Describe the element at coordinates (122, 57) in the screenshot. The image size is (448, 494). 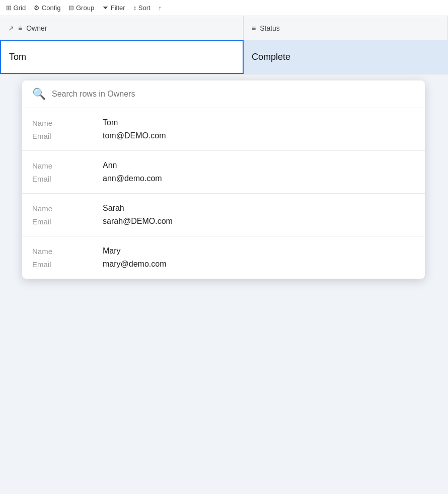
I see `owner-cell: Tom` at that location.